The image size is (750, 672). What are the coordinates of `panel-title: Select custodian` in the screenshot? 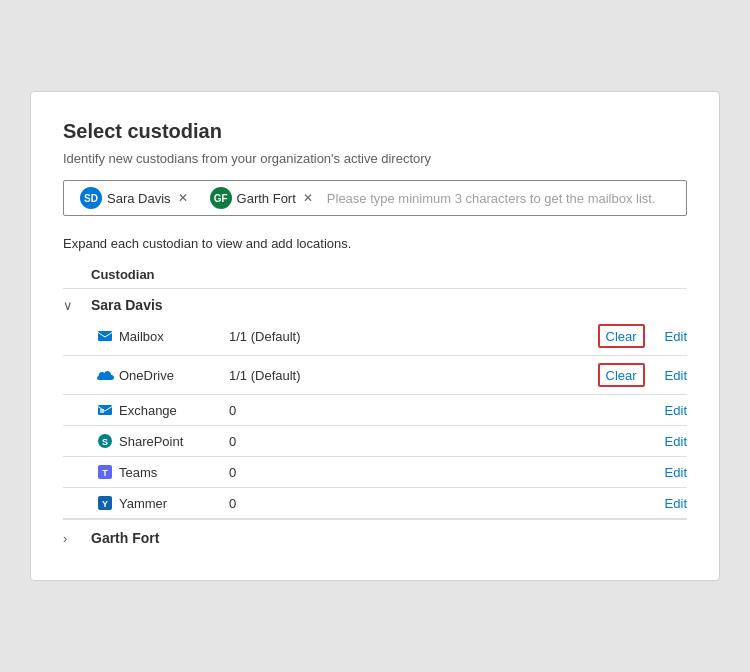 It's located at (375, 132).